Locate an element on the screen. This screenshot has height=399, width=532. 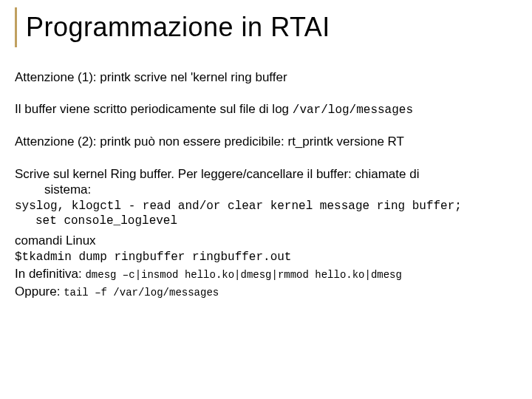
dmesg-cmd: dmesg –c|insmod hello.ko|dmesg|rmmod hel… is located at coordinates (243, 275).